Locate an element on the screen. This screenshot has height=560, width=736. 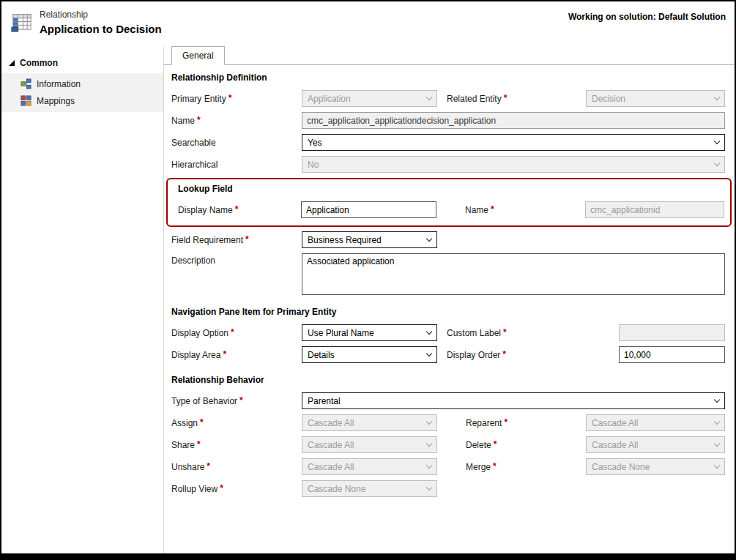
section-heading-relationship-definition: Relationship Definition is located at coordinates (448, 78).